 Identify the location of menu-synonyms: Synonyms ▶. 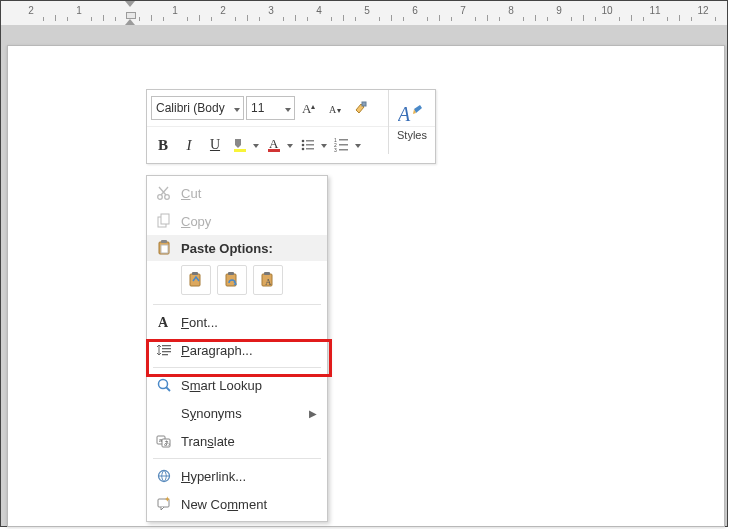
(237, 413).